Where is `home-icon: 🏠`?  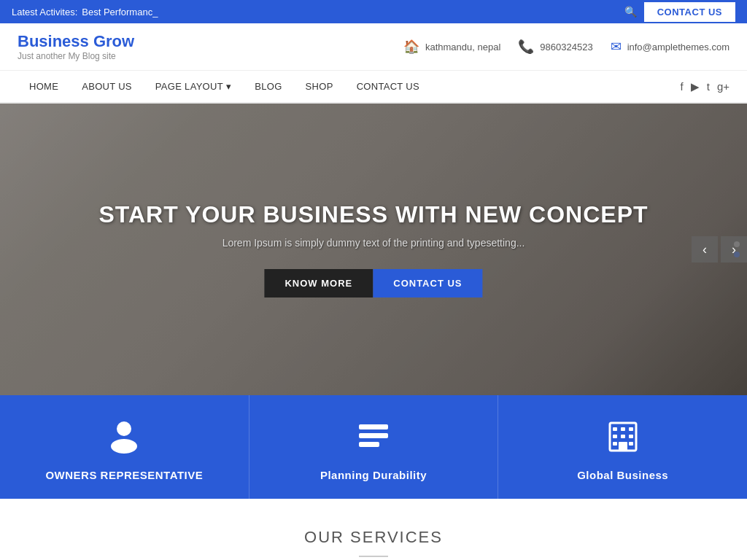
home-icon: 🏠 is located at coordinates (411, 47).